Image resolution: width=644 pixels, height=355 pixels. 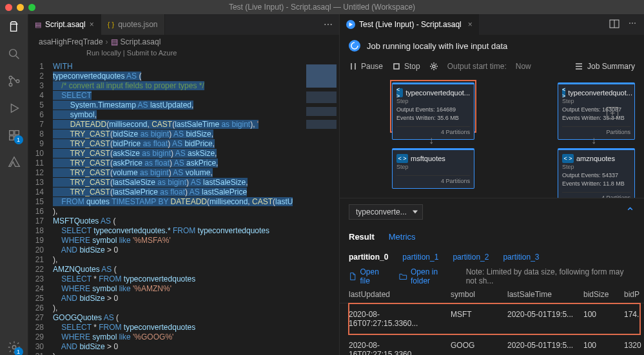 What do you see at coordinates (596, 173) in the screenshot?
I see `node-amznquotes: < >amznquotes Step Output Events: 54337 …` at bounding box center [596, 173].